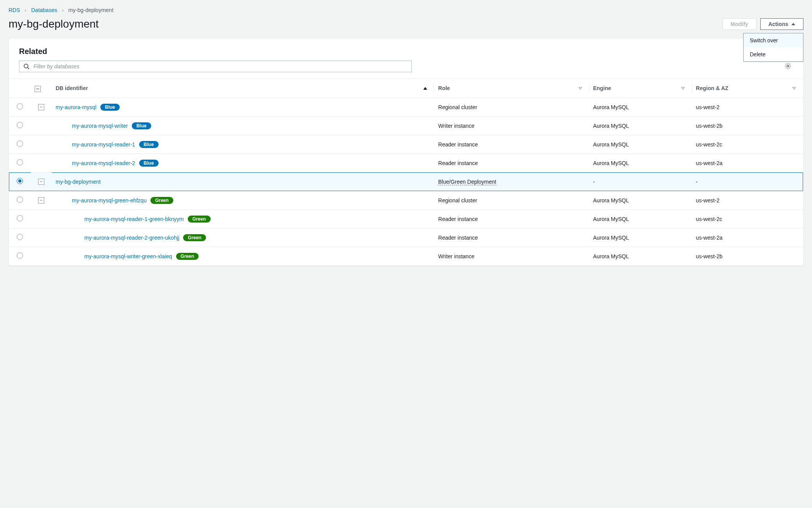 Image resolution: width=812 pixels, height=508 pixels. Describe the element at coordinates (406, 10) in the screenshot. I see `breadcrumb: RDS › Databases › my-bg-deployment` at that location.